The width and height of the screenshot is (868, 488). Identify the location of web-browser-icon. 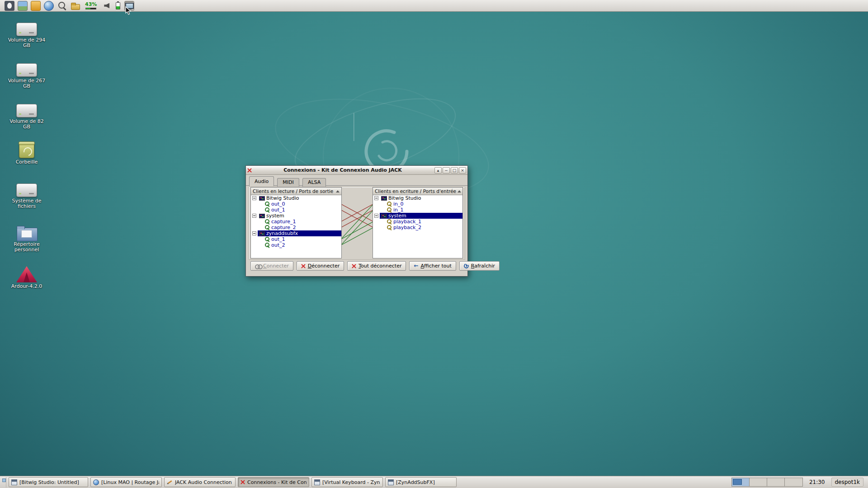
(49, 6).